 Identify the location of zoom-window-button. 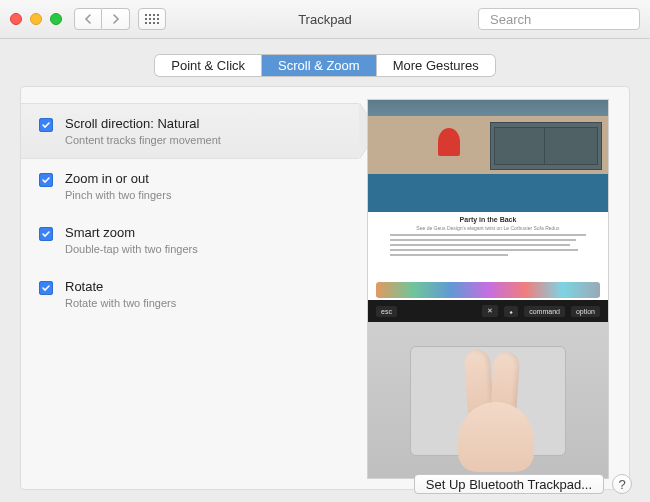
(56, 19).